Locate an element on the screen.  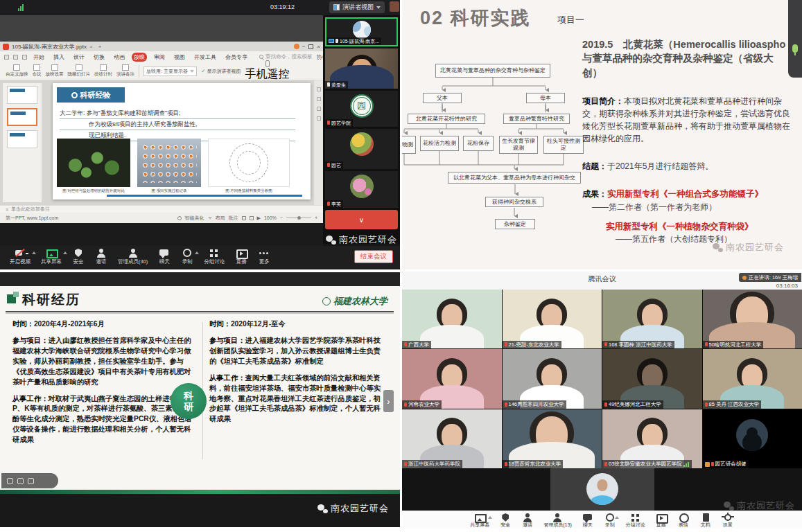
participant-tile: 50哈明然河北工程大学 is located at coordinates (753, 319).